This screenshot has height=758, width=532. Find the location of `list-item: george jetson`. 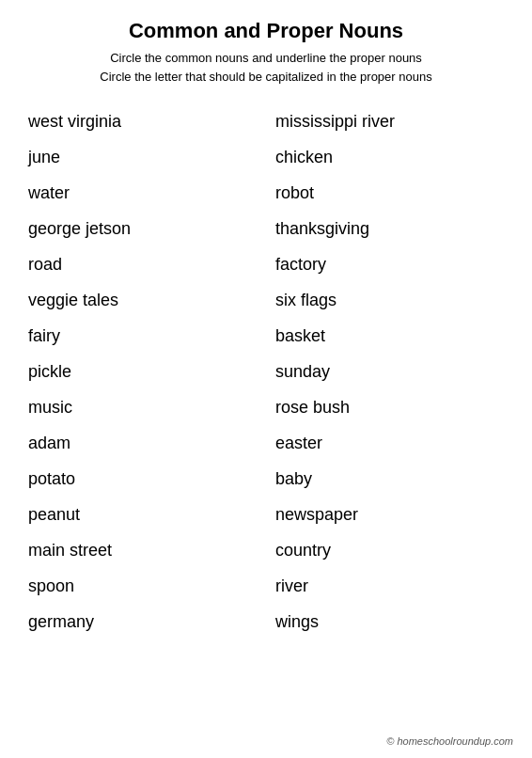

list-item: george jetson is located at coordinates (143, 229).